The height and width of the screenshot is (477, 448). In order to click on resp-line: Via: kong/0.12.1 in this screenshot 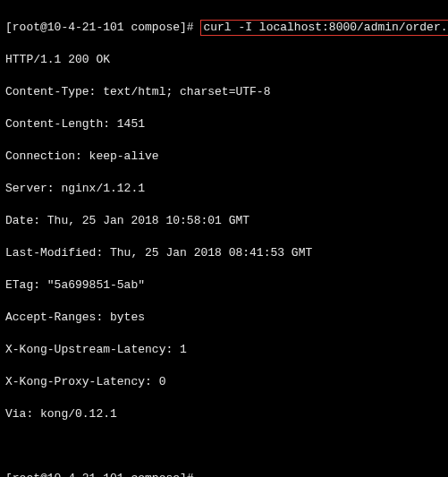, I will do `click(224, 414)`.